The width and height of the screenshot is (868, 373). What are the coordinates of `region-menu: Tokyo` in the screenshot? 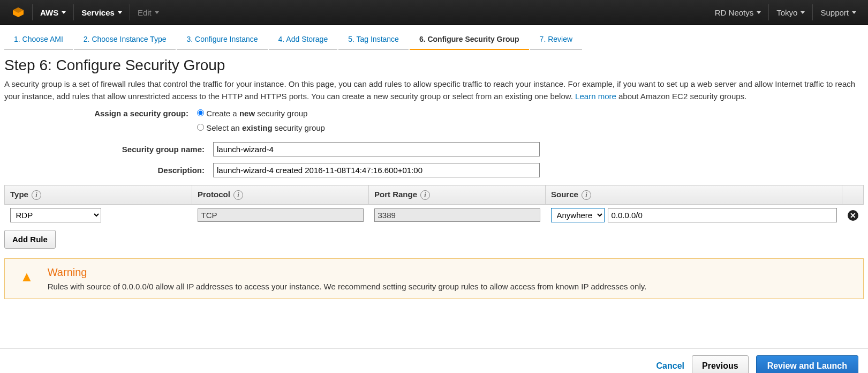 It's located at (790, 13).